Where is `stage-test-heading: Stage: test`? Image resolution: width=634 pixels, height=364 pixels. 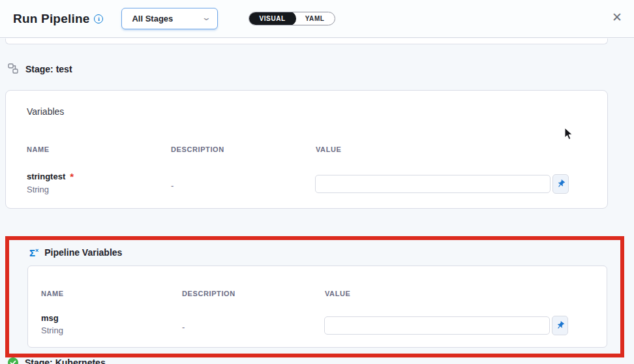 stage-test-heading: Stage: test is located at coordinates (40, 69).